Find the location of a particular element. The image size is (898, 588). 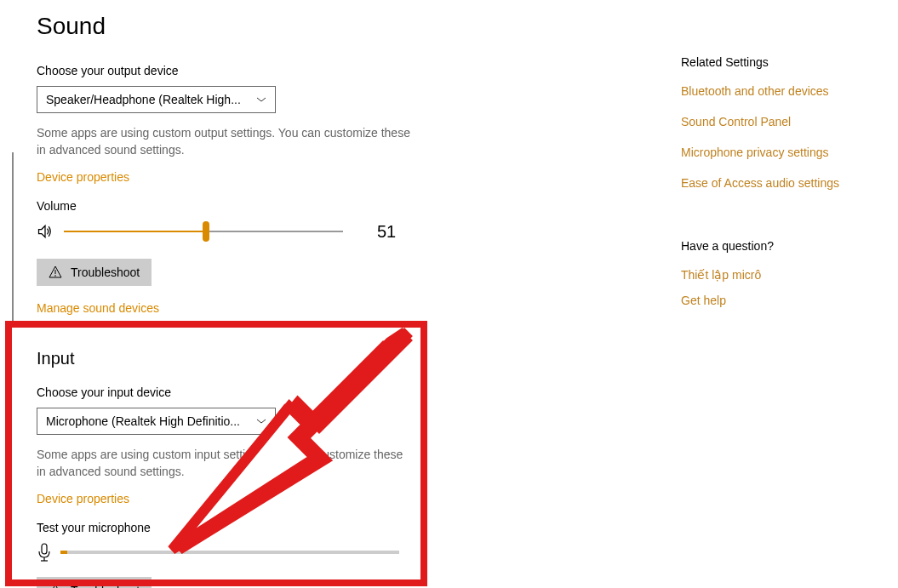

related-settings-heading: Related Settings is located at coordinates (779, 62).